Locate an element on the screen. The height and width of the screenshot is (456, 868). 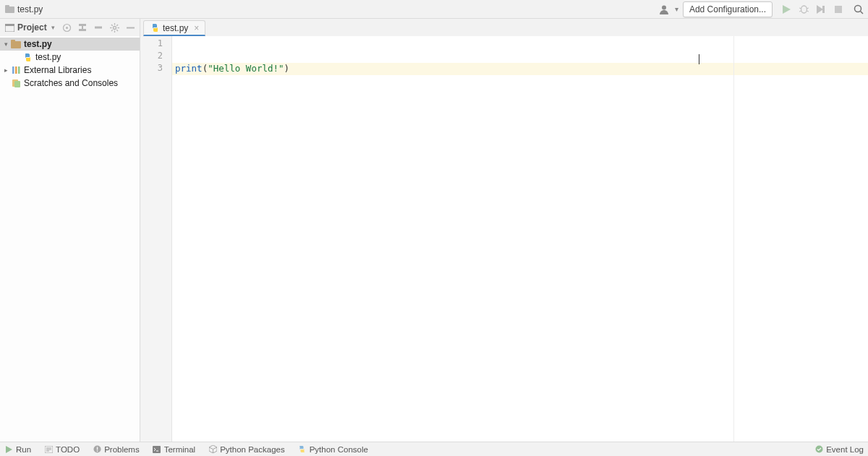
tree-root-label: test.py is located at coordinates (38, 44).